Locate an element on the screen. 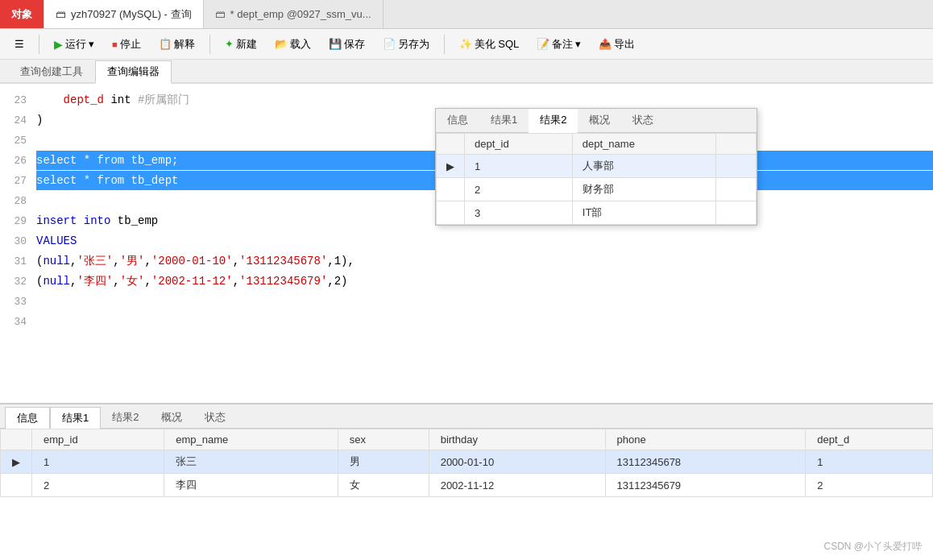 The width and height of the screenshot is (933, 560). tab-dept-emp: 🗃 * dept_emp @0927_ssm_vu... is located at coordinates (293, 15).